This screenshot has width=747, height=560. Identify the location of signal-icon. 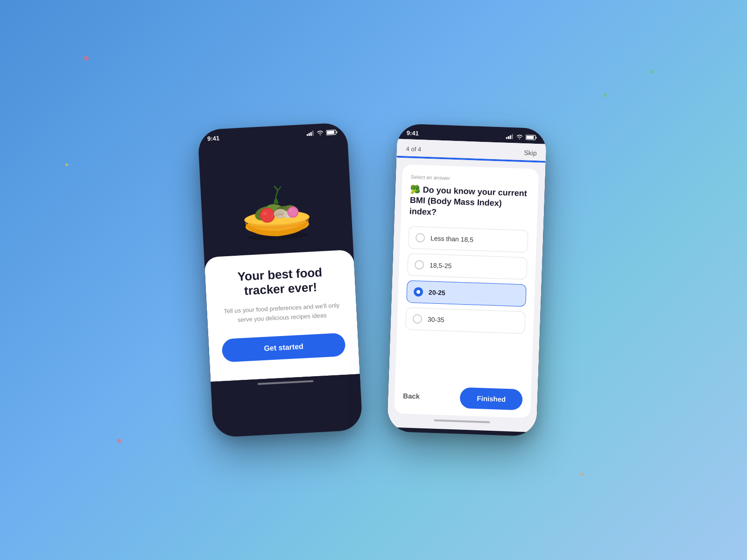
(310, 133).